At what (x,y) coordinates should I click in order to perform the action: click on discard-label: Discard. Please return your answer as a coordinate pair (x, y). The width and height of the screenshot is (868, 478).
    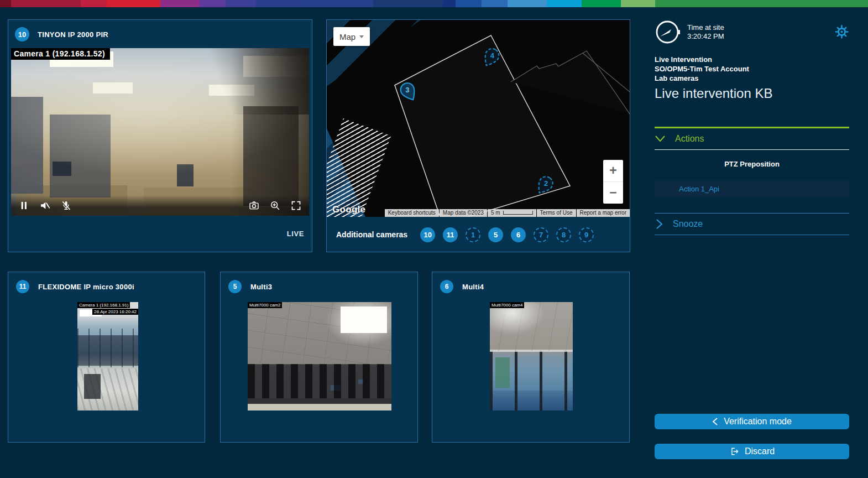
    Looking at the image, I should click on (760, 451).